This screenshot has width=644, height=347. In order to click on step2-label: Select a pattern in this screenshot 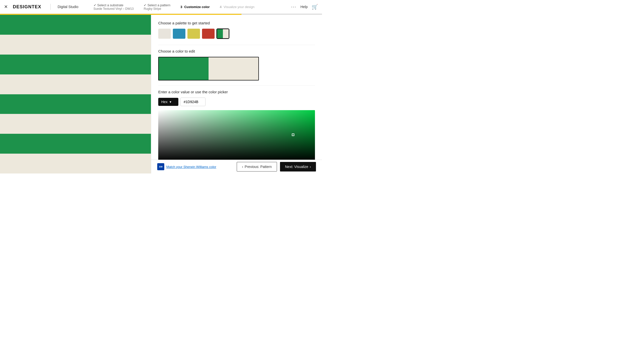, I will do `click(159, 5)`.